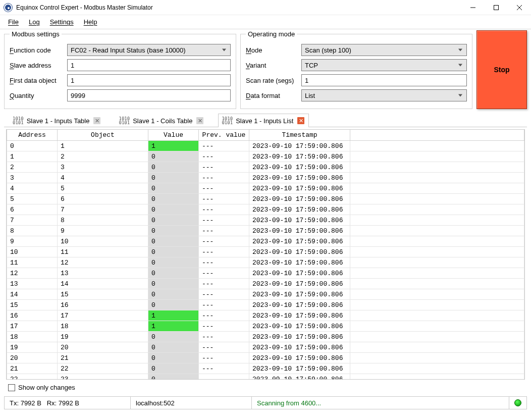 The width and height of the screenshot is (531, 420). What do you see at coordinates (120, 70) in the screenshot?
I see `modbus-settings-panel: Modbus settings Function code FC02 - Rea…` at bounding box center [120, 70].